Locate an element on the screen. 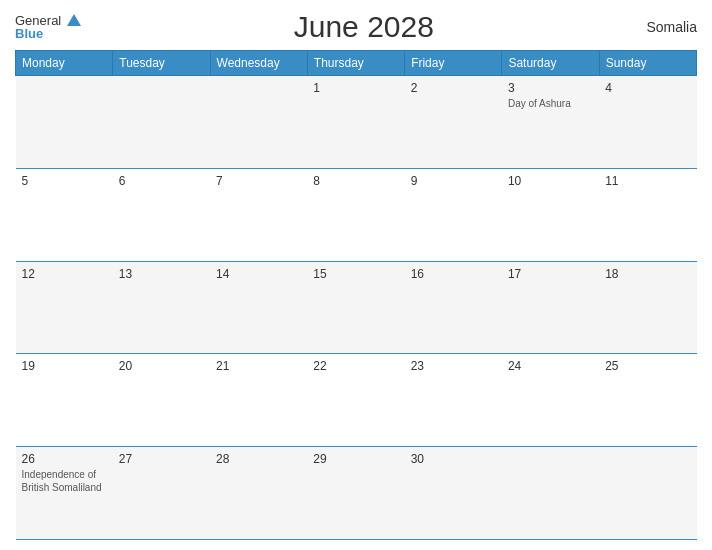  calendar-cell: 27 is located at coordinates (162, 494).